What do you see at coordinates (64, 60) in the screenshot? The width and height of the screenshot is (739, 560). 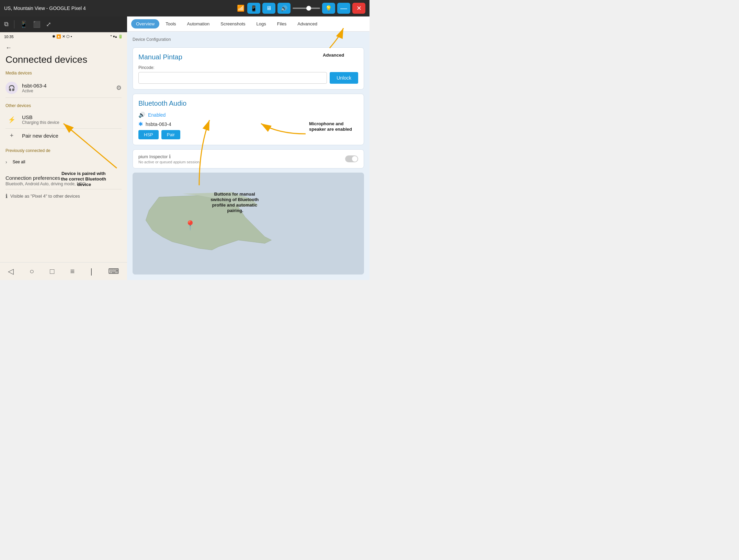 I see `page-title: Connected devices` at bounding box center [64, 60].